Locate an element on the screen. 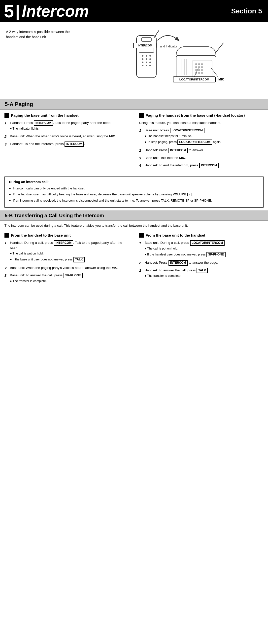 The image size is (268, 644). during-intercom-box: During an intercom call: Intercom calls … is located at coordinates (134, 192).